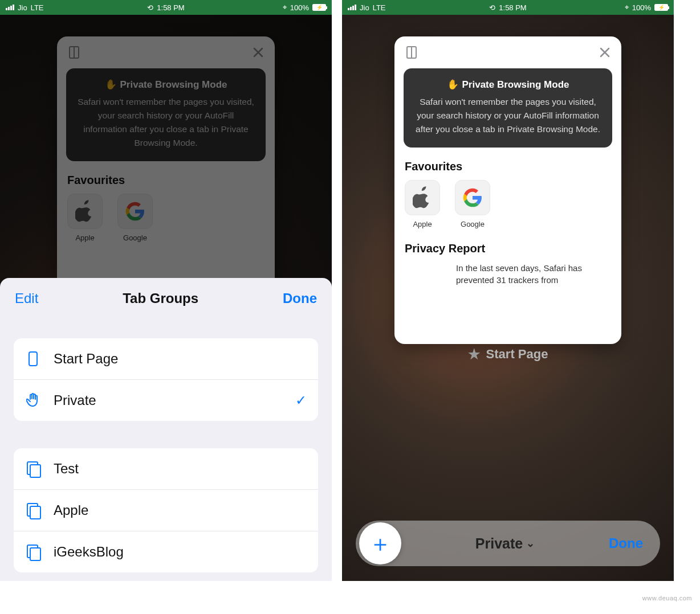 This screenshot has width=700, height=614. Describe the element at coordinates (166, 400) in the screenshot. I see `tab-group-row-private: Private ✓` at that location.